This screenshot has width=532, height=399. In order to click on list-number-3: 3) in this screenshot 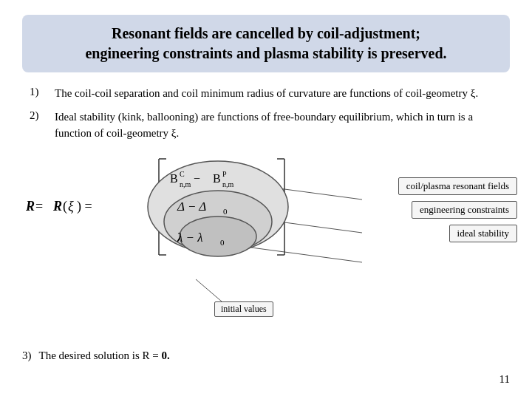, I will do `click(27, 356)`.